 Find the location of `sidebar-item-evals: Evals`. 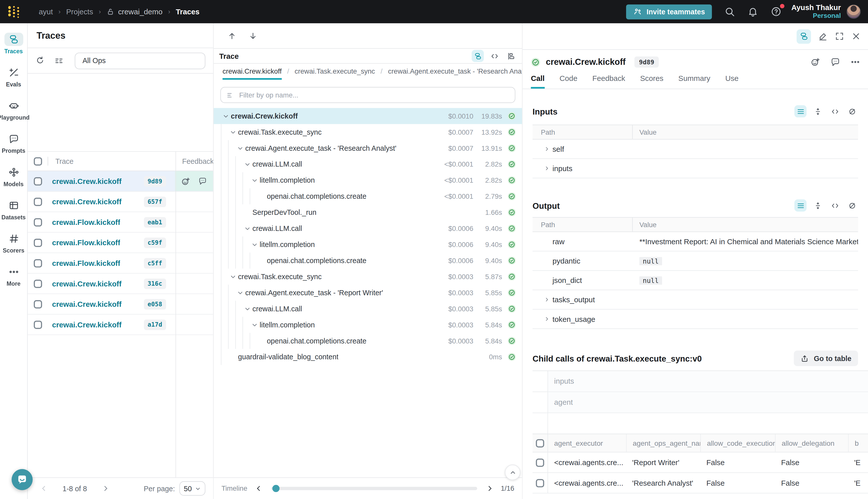

sidebar-item-evals: Evals is located at coordinates (14, 82).